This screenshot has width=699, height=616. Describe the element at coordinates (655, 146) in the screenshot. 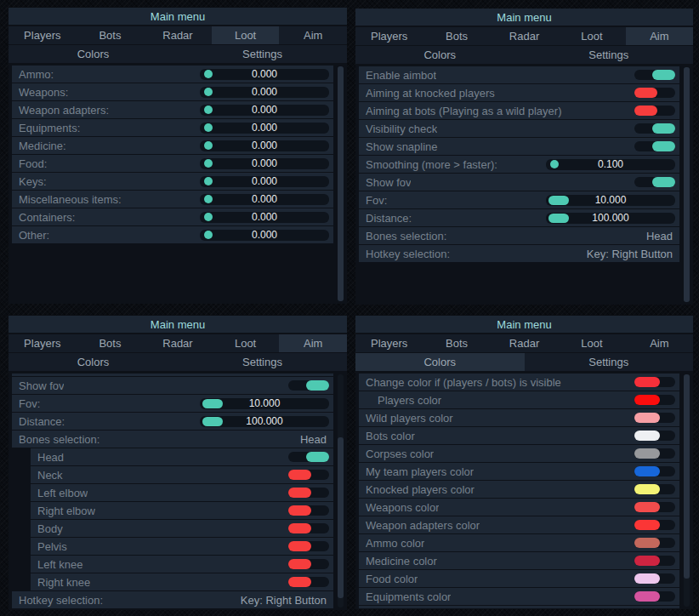

I see `toggle-show-snapline` at that location.